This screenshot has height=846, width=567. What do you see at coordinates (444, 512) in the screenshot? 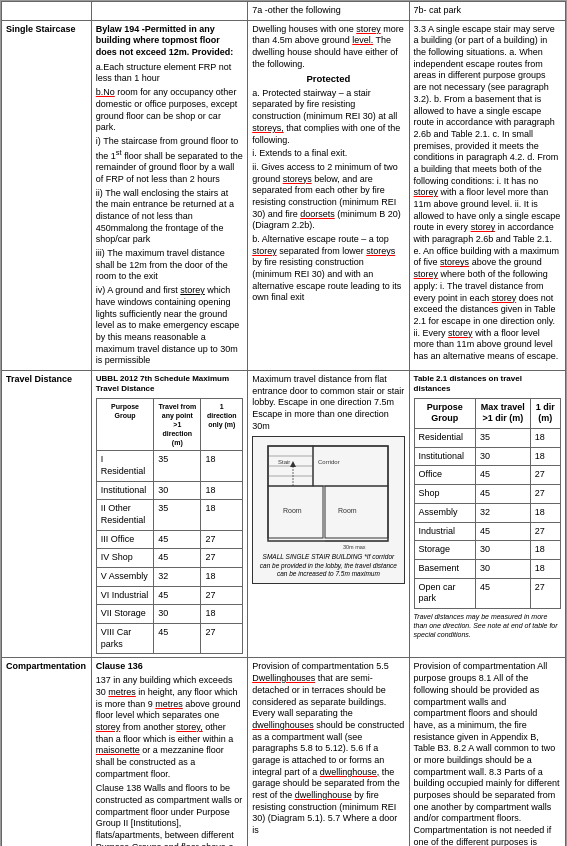
I see `t21-p: Assembly` at bounding box center [444, 512].